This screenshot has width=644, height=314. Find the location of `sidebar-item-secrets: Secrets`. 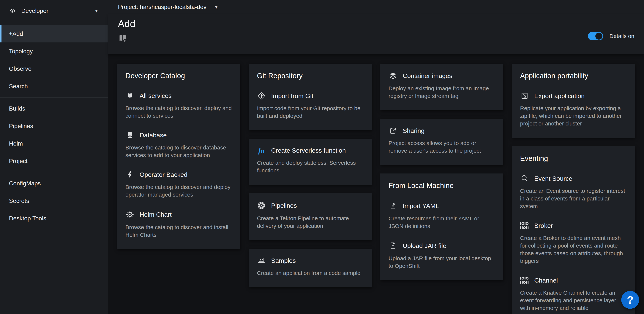

sidebar-item-secrets: Secrets is located at coordinates (54, 201).